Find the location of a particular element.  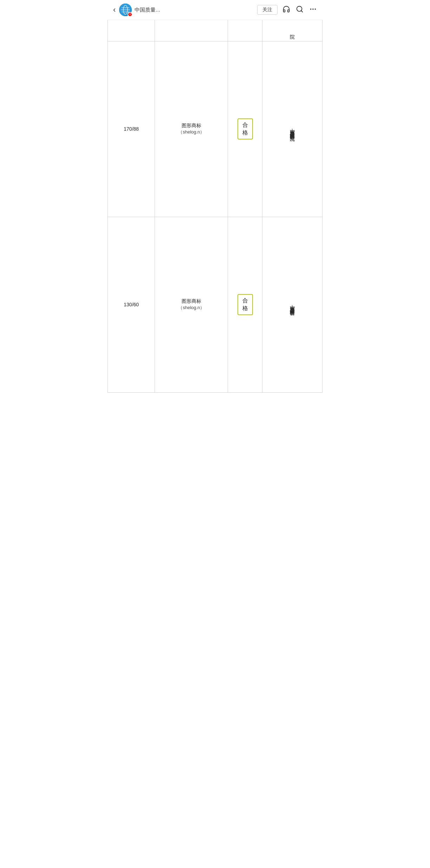

result-badge-2: 合格 is located at coordinates (245, 305).